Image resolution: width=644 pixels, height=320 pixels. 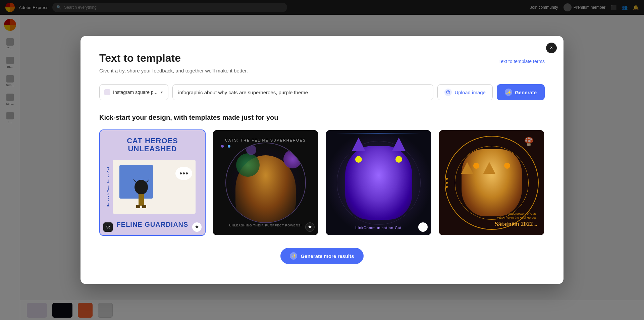 What do you see at coordinates (152, 182) in the screenshot?
I see `card1-background: CAT HEROES UNLEASHED Unleash Your Inner …` at bounding box center [152, 182].